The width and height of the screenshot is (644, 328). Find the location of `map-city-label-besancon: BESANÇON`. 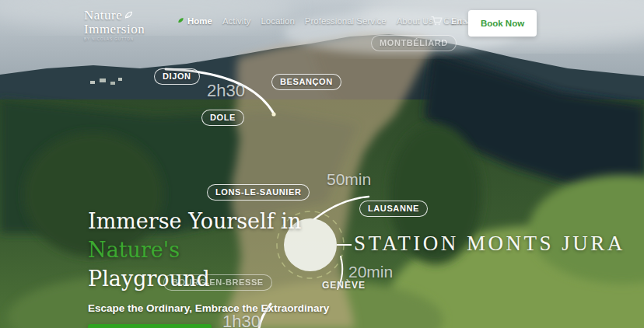

map-city-label-besancon: BESANÇON is located at coordinates (306, 82).